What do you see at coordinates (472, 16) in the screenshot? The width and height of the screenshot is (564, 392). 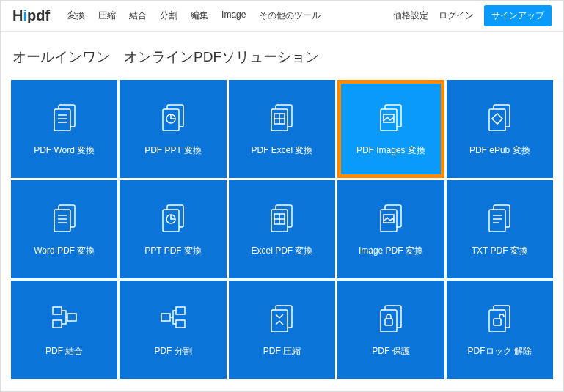 I see `right-nav: 価格設定 ログイン サインアップ` at bounding box center [472, 16].